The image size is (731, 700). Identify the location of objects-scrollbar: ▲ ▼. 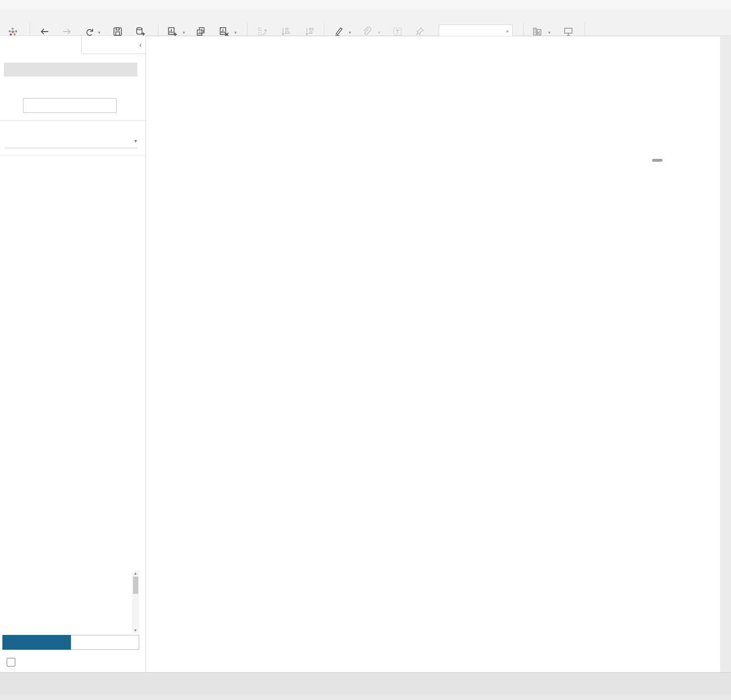
(136, 602).